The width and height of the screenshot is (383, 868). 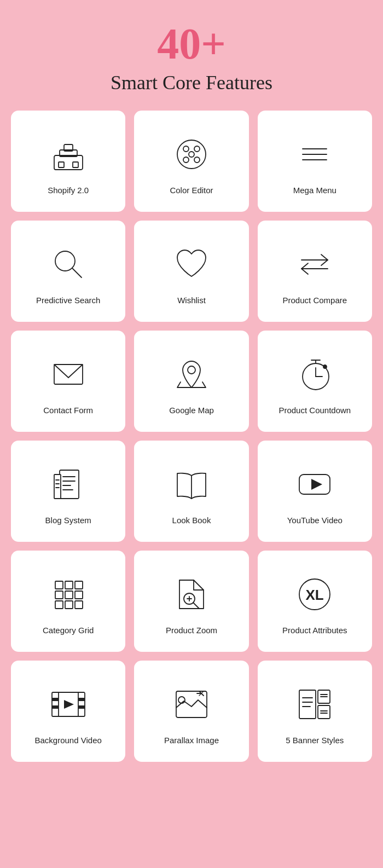 I want to click on shopify-2-label: Shopify 2.0, so click(x=68, y=190).